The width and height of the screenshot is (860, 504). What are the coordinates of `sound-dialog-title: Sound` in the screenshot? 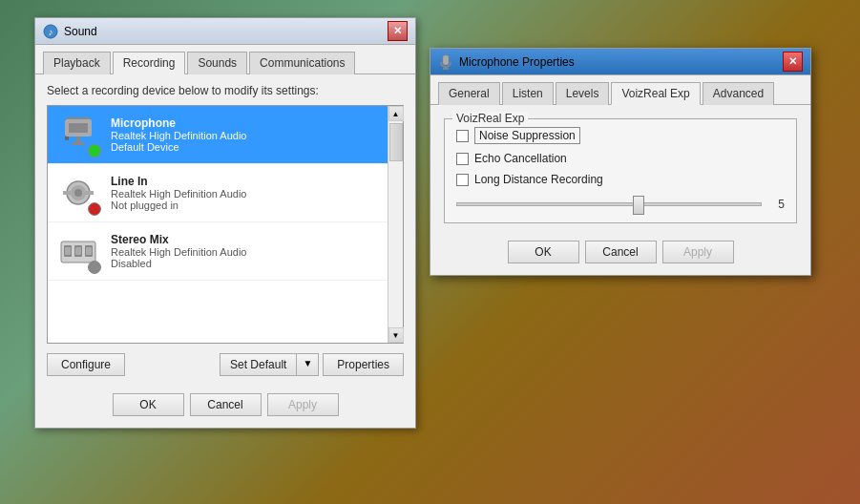 It's located at (80, 32).